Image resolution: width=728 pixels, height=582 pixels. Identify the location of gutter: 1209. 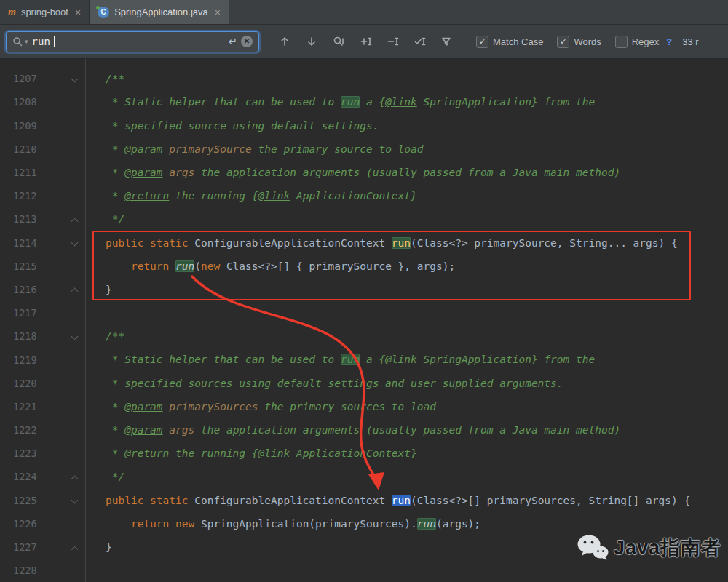
(43, 126).